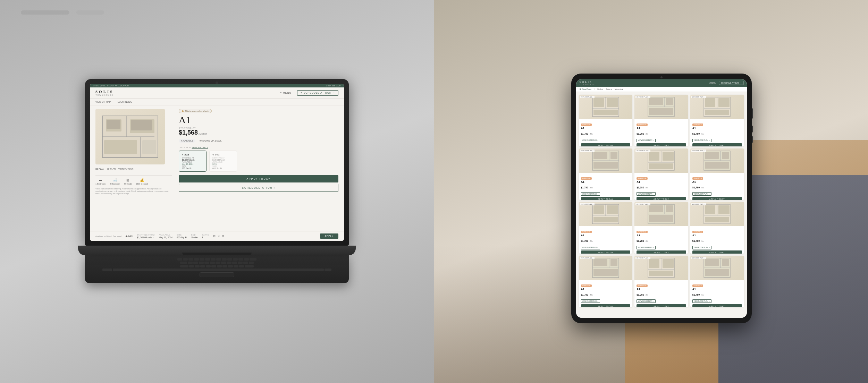  What do you see at coordinates (642, 232) in the screenshot?
I see `card-badge-7: AVAILABLE` at bounding box center [642, 232].